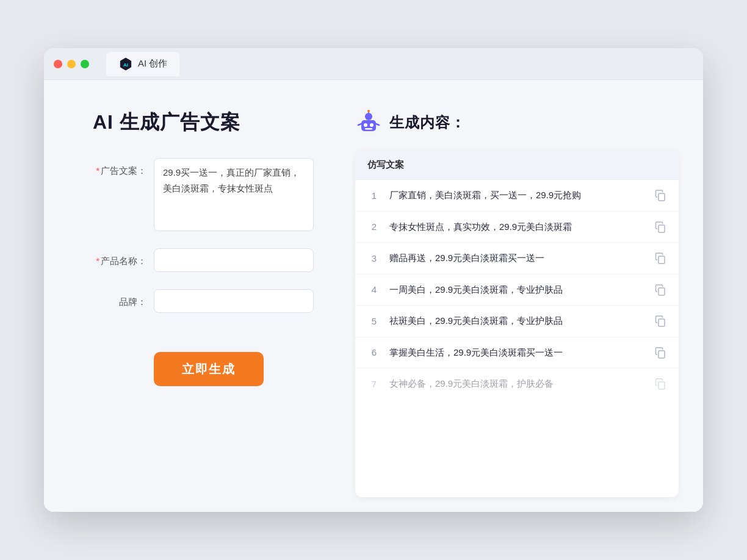  What do you see at coordinates (126, 65) in the screenshot?
I see `svg-text: AI` at bounding box center [126, 65].